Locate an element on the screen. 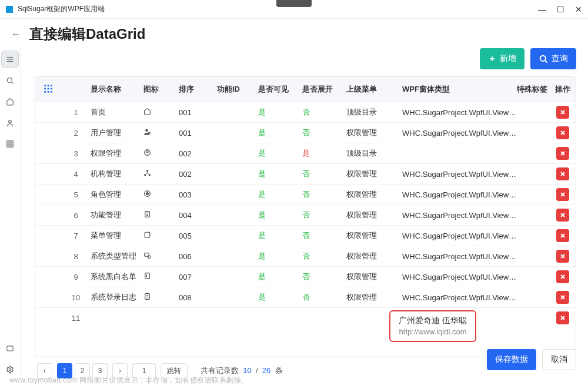 This screenshot has width=588, height=389. cell-name: 用户管理 is located at coordinates (117, 133).